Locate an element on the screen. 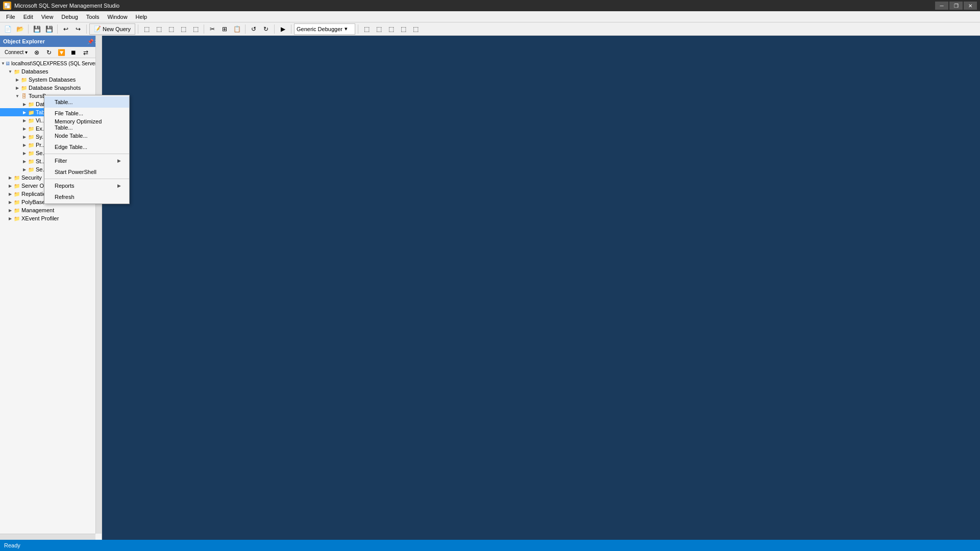  extra-button4: ⬚ is located at coordinates (403, 29).